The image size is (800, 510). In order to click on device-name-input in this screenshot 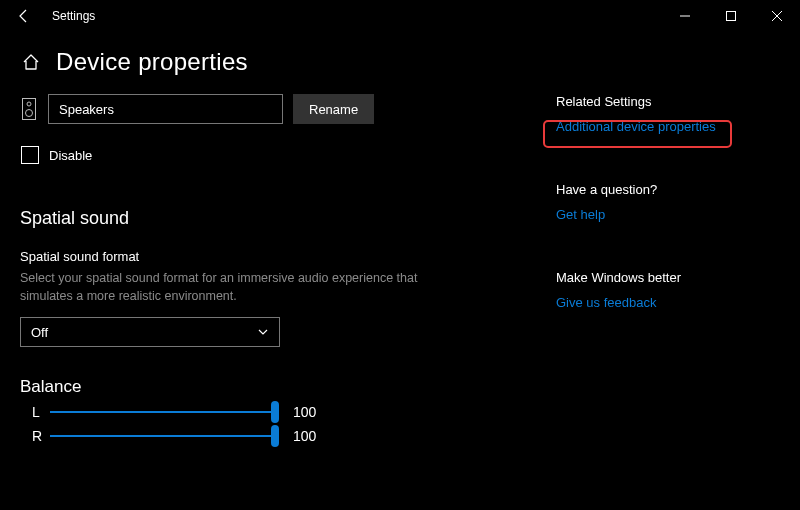, I will do `click(166, 109)`.